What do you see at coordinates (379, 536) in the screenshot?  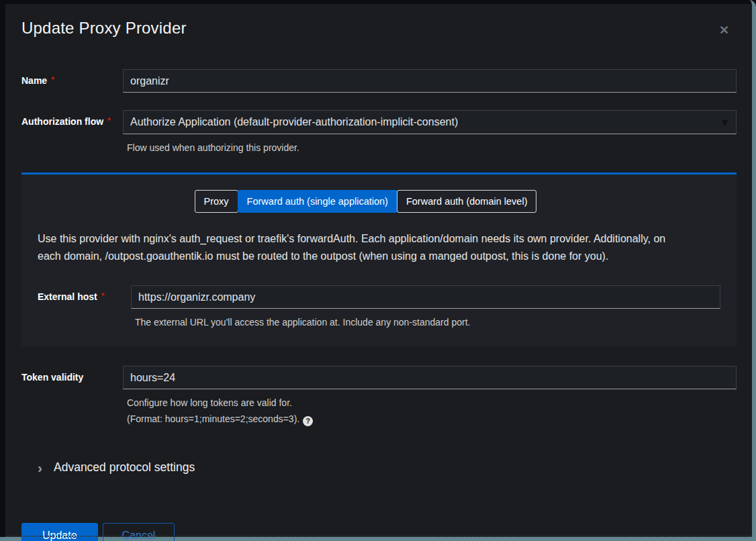 I see `modal-bottom-divider` at bounding box center [379, 536].